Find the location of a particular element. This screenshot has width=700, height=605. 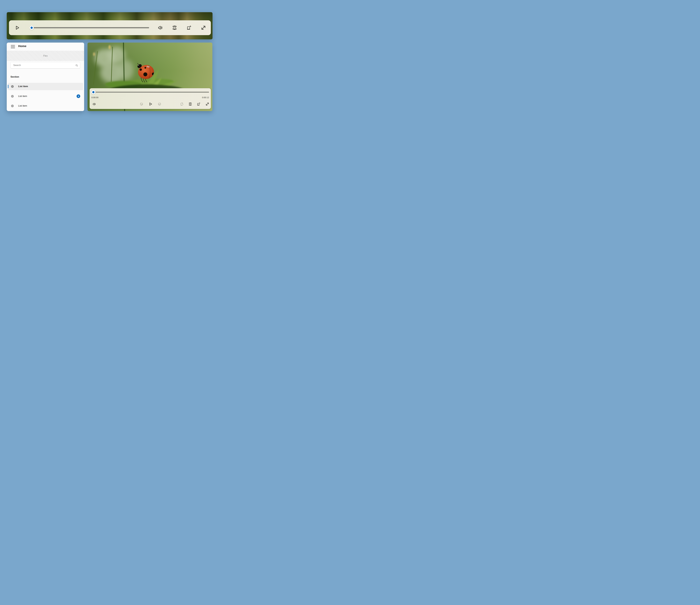

repeat-button is located at coordinates (182, 104).